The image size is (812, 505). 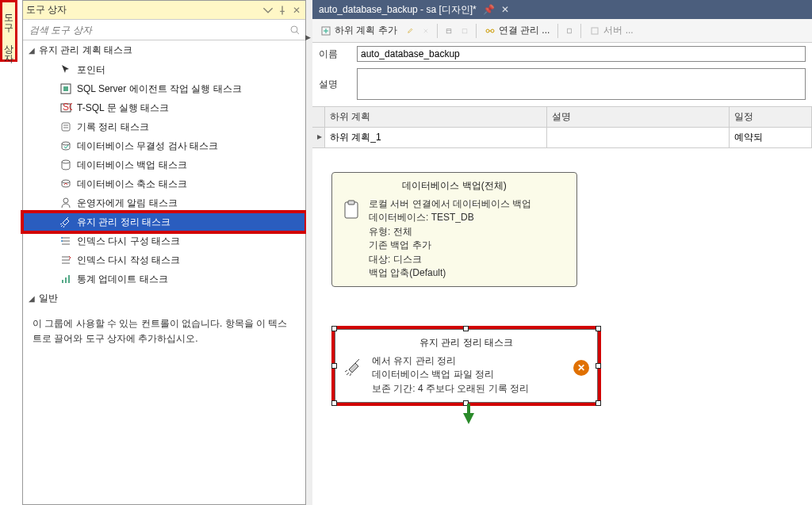 I want to click on svg-text: SQL, so click(x=67, y=107).